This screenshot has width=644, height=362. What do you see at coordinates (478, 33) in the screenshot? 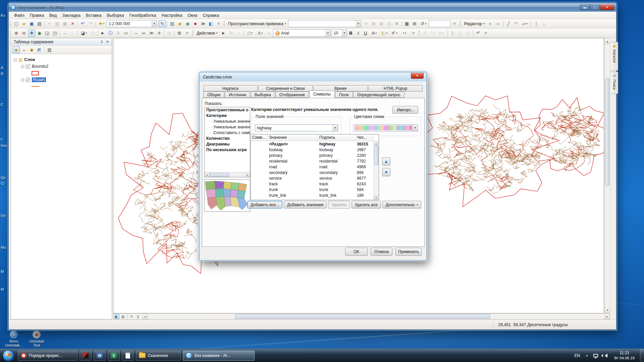
I see `sketch-undo-icon: ↶` at bounding box center [478, 33].